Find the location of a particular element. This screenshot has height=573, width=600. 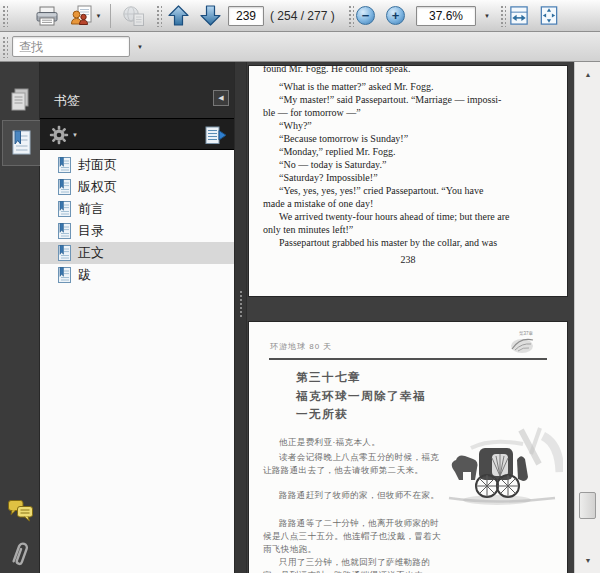

bookmark-icon is located at coordinates (22, 143).